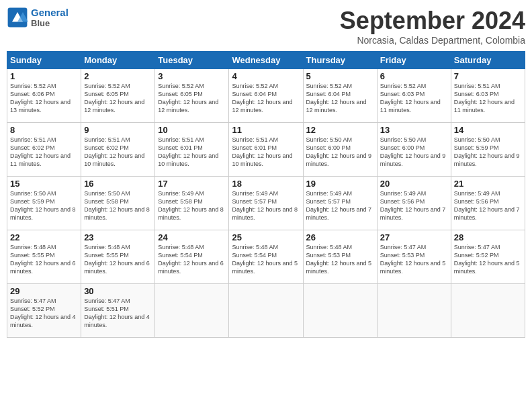 Image resolution: width=532 pixels, height=411 pixels. Describe the element at coordinates (340, 203) in the screenshot. I see `calendar-cell: 19 Sunrise: 5:49 AM Sunset: 5:57 PM Dayl…` at that location.